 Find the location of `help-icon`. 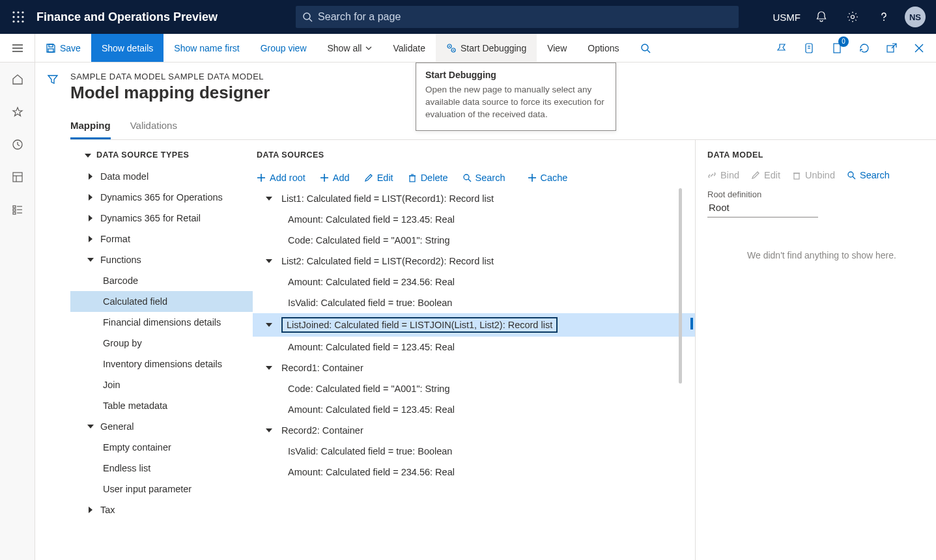

help-icon is located at coordinates (884, 17).